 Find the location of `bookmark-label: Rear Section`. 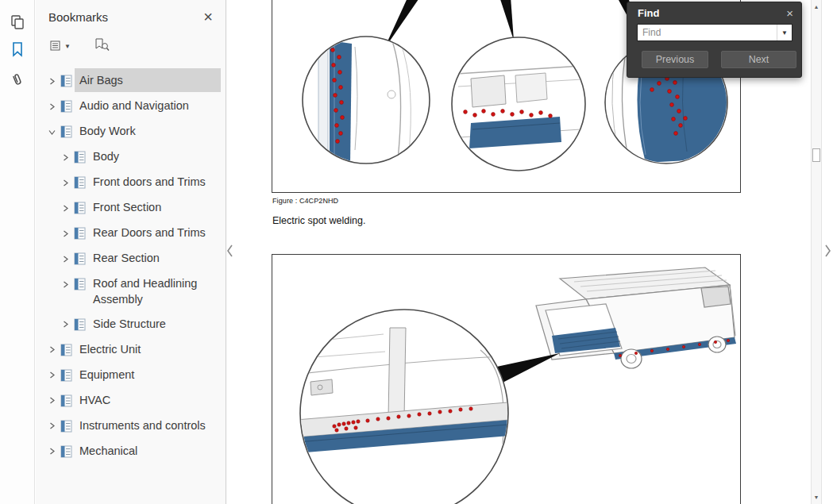

bookmark-label: Rear Section is located at coordinates (154, 258).